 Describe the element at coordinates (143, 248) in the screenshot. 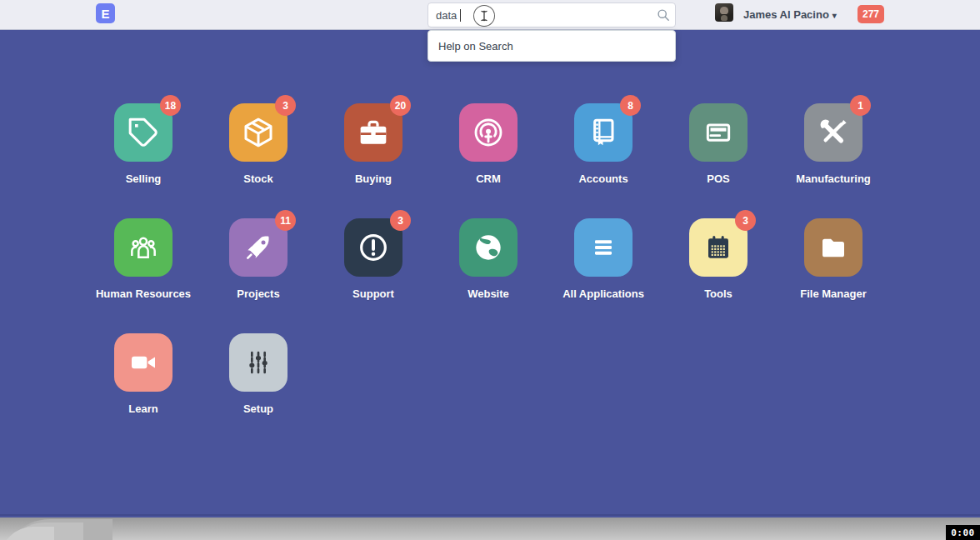

I see `app-tile-human-resources` at that location.